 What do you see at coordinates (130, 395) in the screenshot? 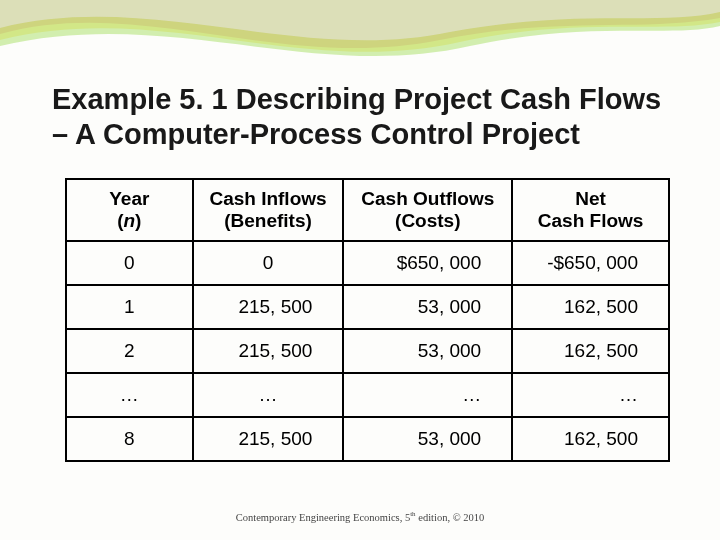
I see `cell-year: …` at bounding box center [130, 395].